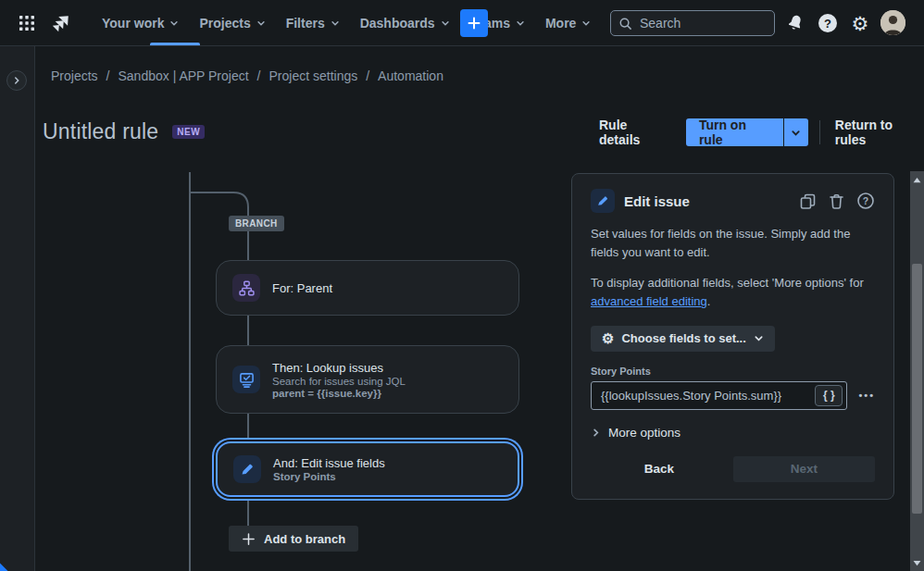  I want to click on nav-item-label: Filters, so click(306, 23).